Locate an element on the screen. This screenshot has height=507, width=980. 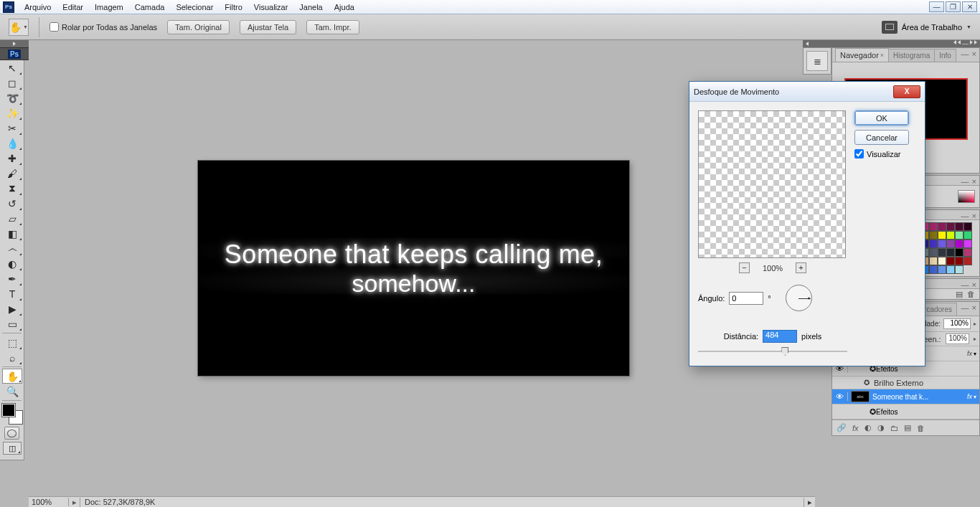
trash-icon: 🗑 is located at coordinates (971, 294).